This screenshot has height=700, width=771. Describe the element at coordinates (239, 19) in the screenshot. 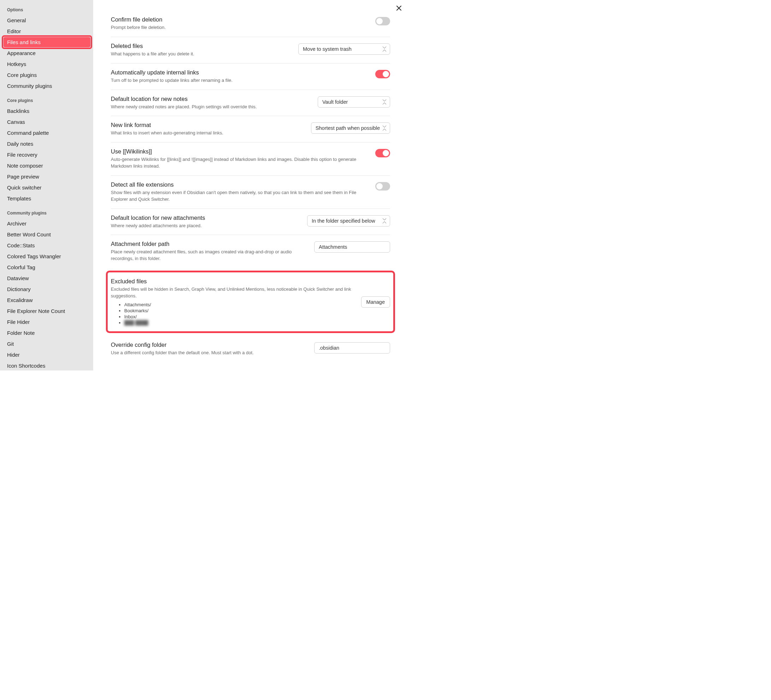

I see `setting-title: Confirm file deletion` at that location.